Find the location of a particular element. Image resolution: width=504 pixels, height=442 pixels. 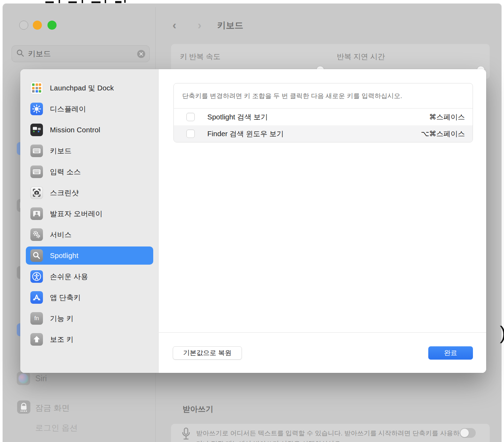

app-shortcuts-icon is located at coordinates (37, 297).